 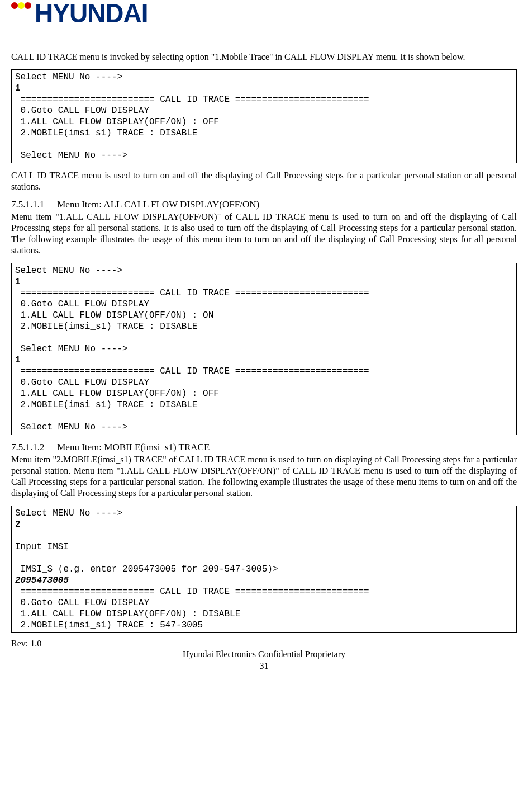 What do you see at coordinates (92, 13) in the screenshot?
I see `wordmark-logo: HYUNDAI` at bounding box center [92, 13].